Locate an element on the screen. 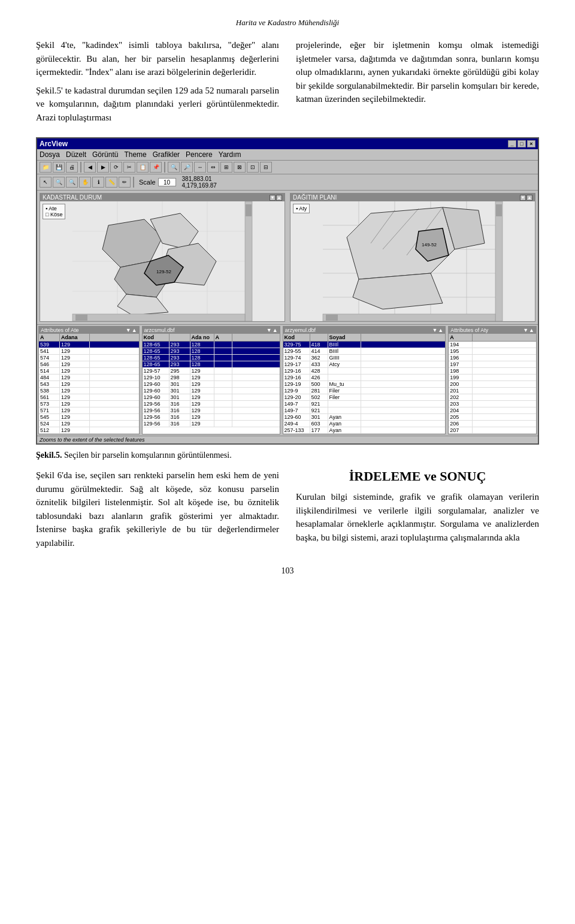 The width and height of the screenshot is (575, 924). table-row: 129-19500Mu_tu is located at coordinates (364, 385).